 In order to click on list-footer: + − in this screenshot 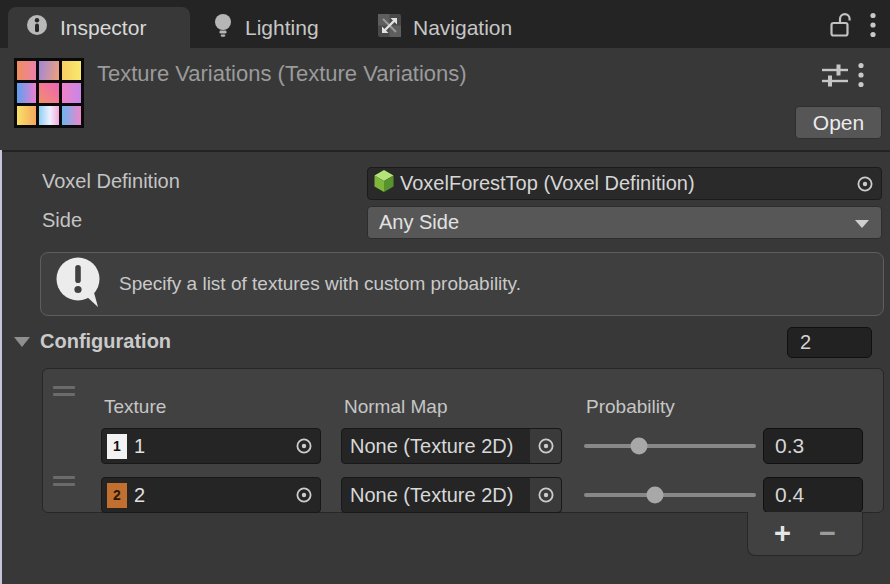, I will do `click(805, 534)`.